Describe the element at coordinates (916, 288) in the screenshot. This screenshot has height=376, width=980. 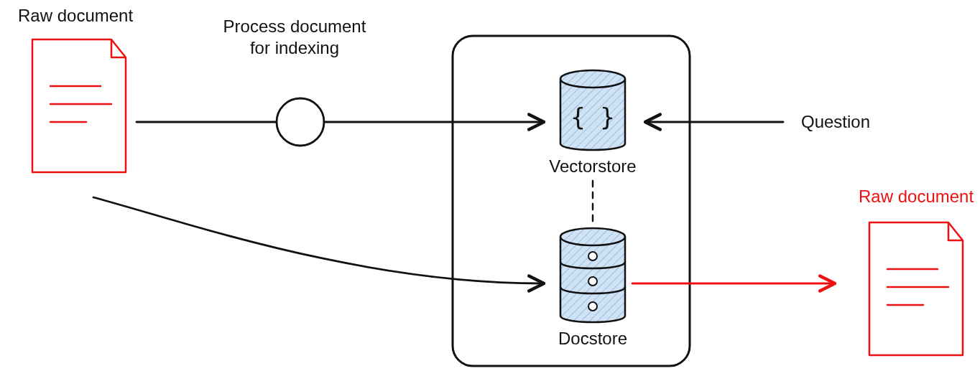
I see `document-icon-right` at that location.